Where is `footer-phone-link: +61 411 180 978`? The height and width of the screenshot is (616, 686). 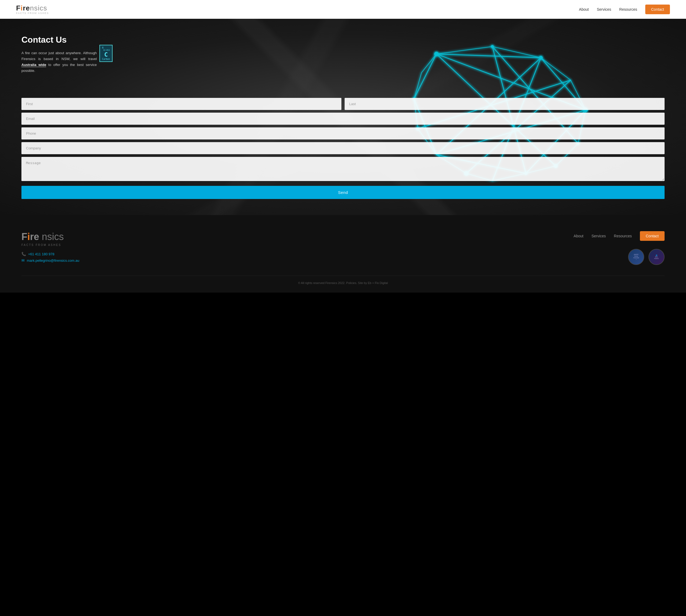
footer-phone-link: +61 411 180 978 is located at coordinates (41, 254).